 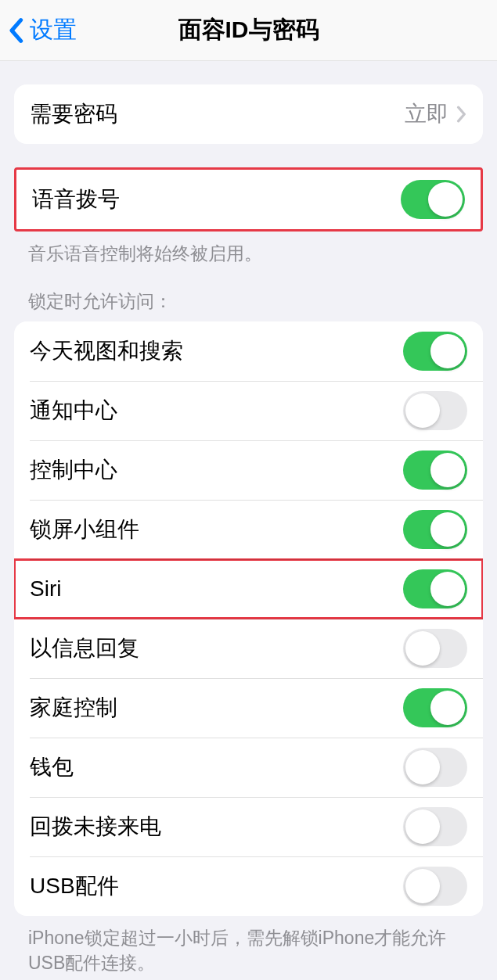 I want to click on allow-access-label: 以信息回复, so click(x=85, y=648).